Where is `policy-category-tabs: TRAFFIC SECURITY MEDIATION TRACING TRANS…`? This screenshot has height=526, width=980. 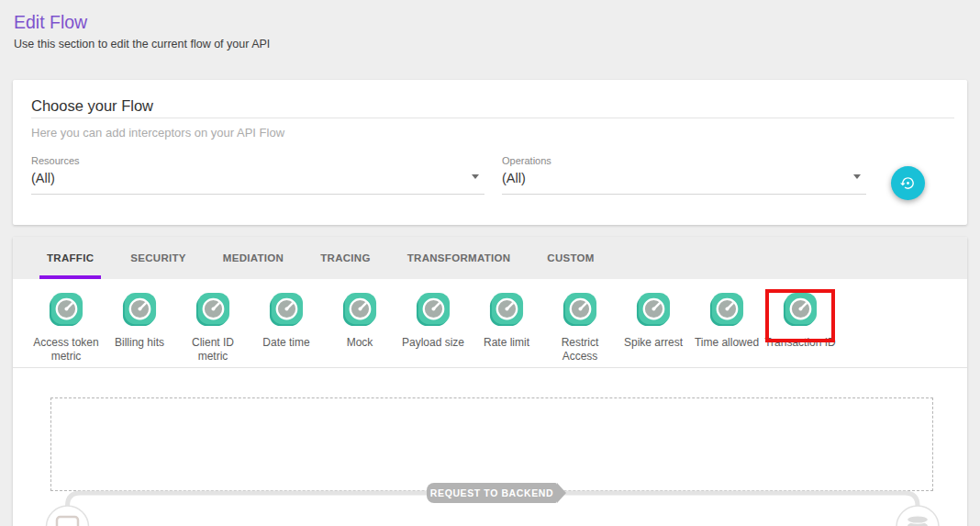
policy-category-tabs: TRAFFIC SECURITY MEDIATION TRACING TRANS… is located at coordinates (490, 258).